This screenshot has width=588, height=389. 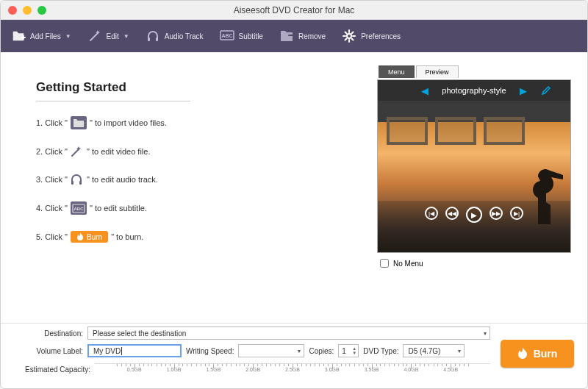 What do you see at coordinates (474, 166) in the screenshot?
I see `menu-preview: ◀ photography-style ▶` at bounding box center [474, 166].